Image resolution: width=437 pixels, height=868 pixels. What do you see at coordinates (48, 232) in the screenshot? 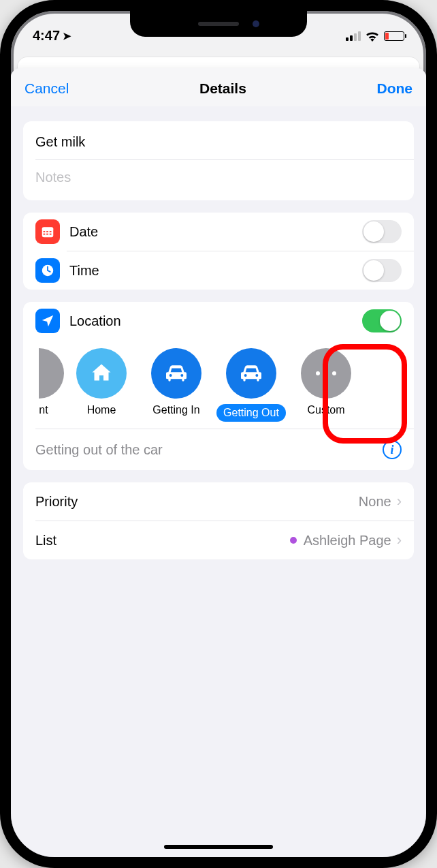
I see `calendar-icon` at bounding box center [48, 232].